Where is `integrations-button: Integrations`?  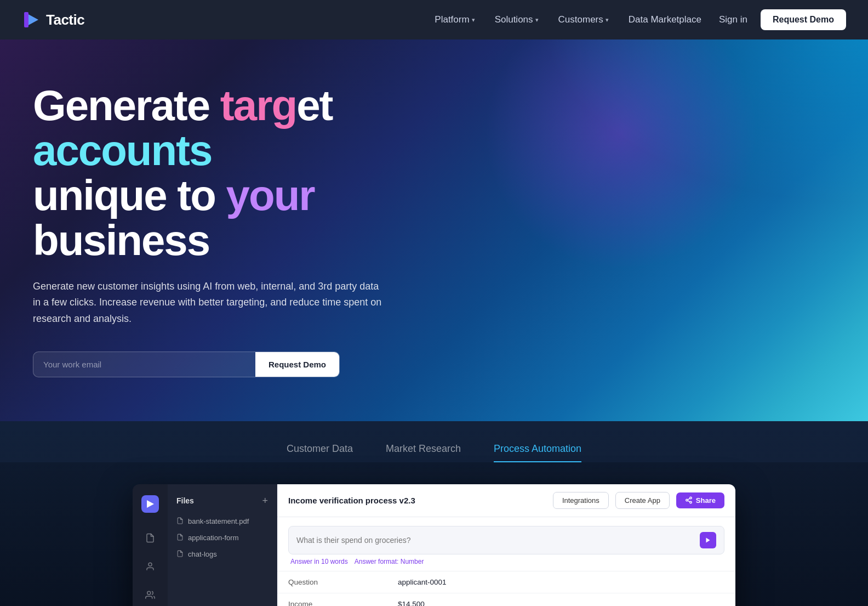 integrations-button: Integrations is located at coordinates (581, 500).